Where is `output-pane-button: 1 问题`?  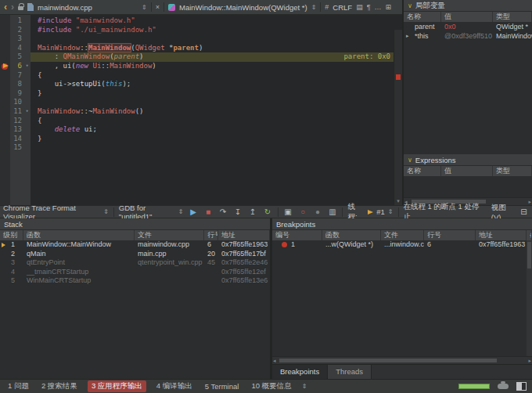
output-pane-button: 1 问题 is located at coordinates (19, 387).